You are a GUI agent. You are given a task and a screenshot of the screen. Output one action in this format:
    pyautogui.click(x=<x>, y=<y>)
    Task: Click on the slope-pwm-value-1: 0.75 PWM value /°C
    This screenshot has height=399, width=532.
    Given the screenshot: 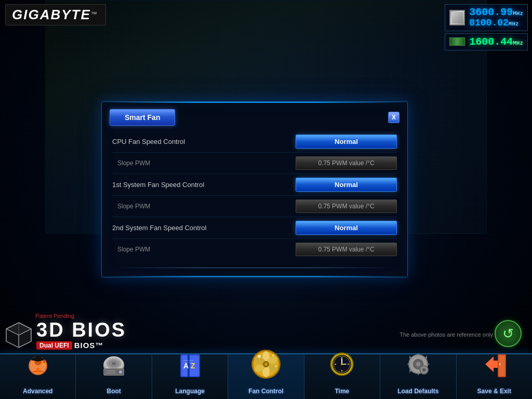 What is the action you would take?
    pyautogui.click(x=346, y=163)
    